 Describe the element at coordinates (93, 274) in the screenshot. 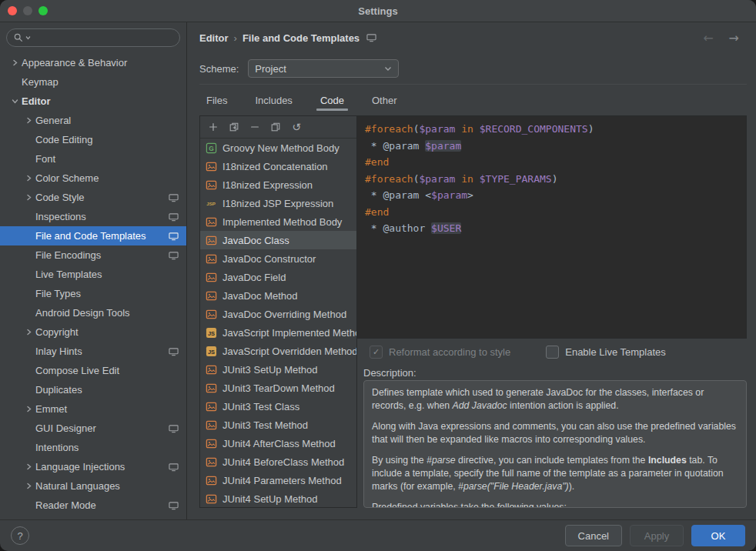

I see `sidebar-item-live-templates: Live Templates` at that location.